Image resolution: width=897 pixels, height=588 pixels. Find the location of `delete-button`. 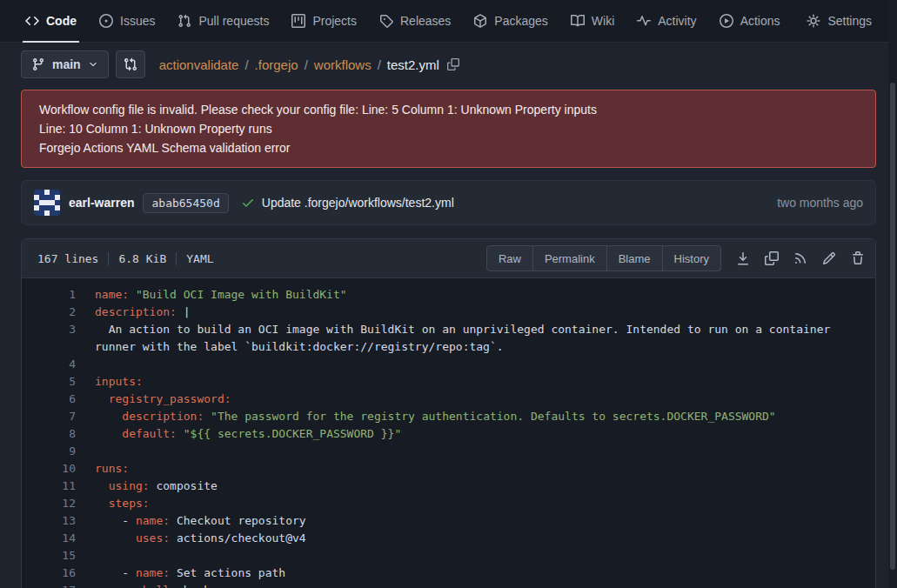

delete-button is located at coordinates (858, 258).